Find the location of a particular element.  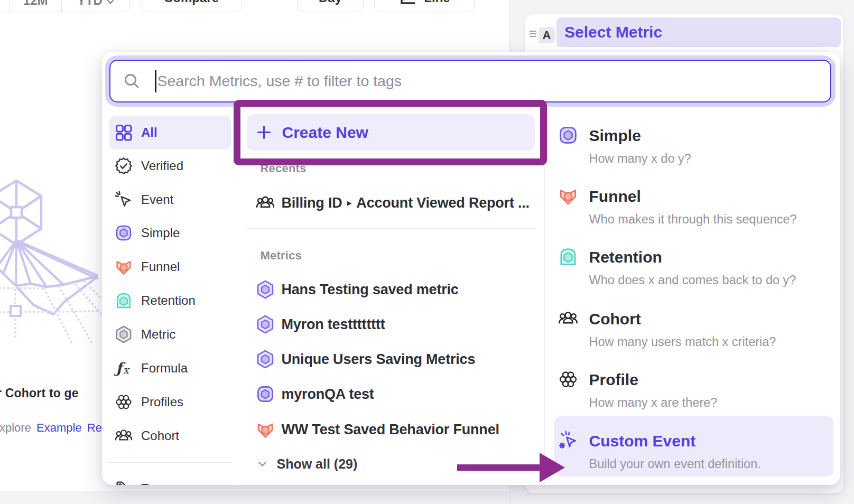

saved-metric-label: Hans Testing saved metric is located at coordinates (370, 290).